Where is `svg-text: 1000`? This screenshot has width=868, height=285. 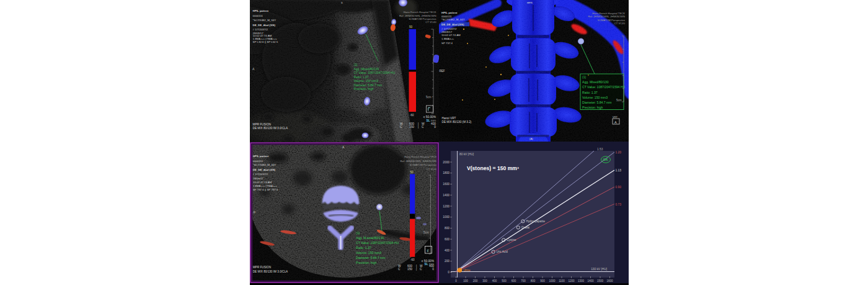
svg-text: 1000 is located at coordinates (552, 281).